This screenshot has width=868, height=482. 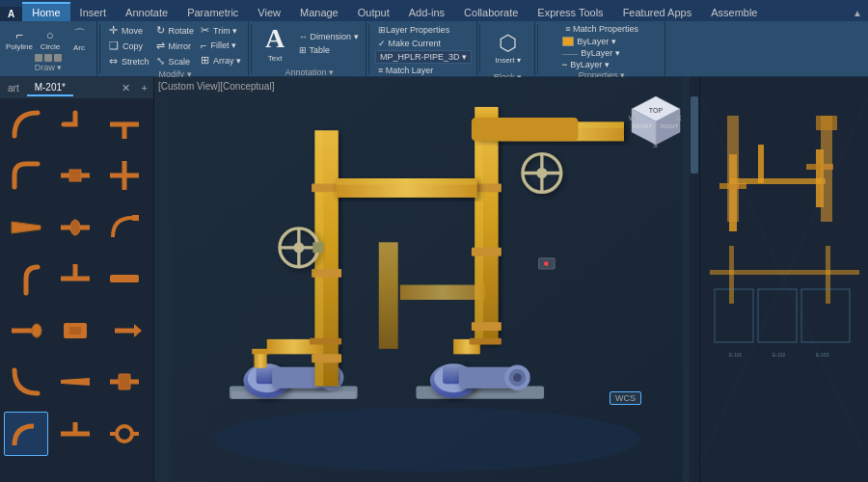 What do you see at coordinates (669, 126) in the screenshot?
I see `svg-text: RIGHT` at bounding box center [669, 126].